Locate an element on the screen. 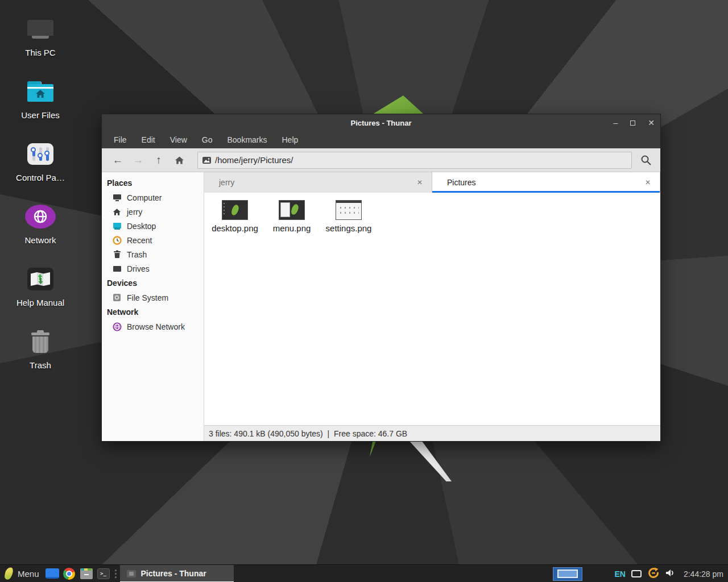  display-tray-icon is located at coordinates (636, 574).